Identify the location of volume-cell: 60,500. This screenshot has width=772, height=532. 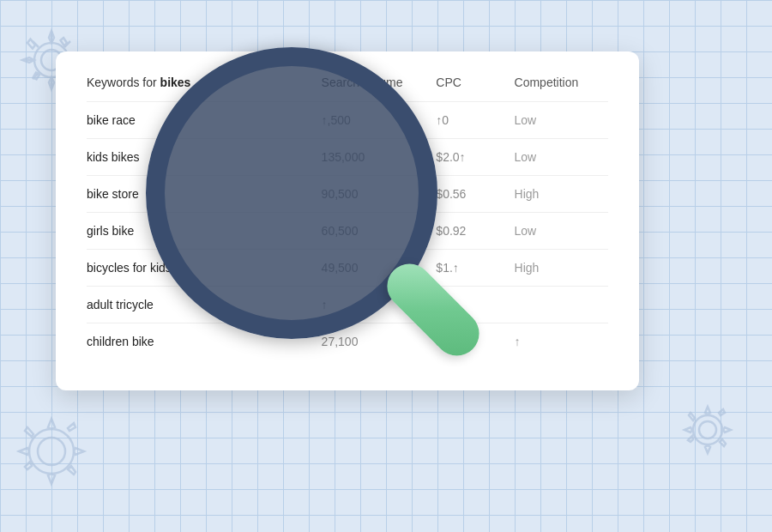
(379, 232).